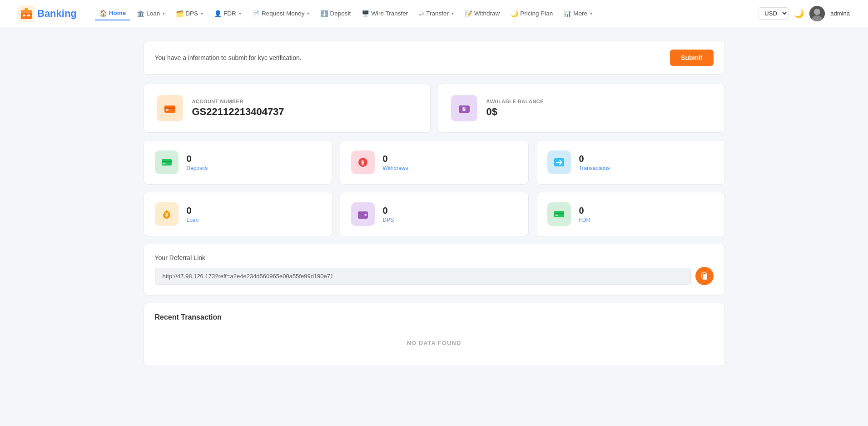 The image size is (868, 426). What do you see at coordinates (514, 14) in the screenshot?
I see `pricing-icon: 🌙` at bounding box center [514, 14].